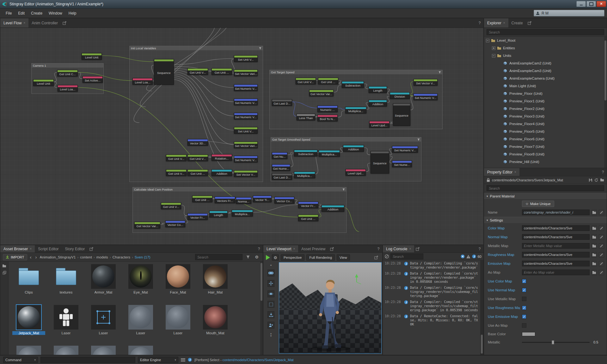  Describe the element at coordinates (48, 249) in the screenshot. I see `tab-script-editor: Script Editor` at that location.